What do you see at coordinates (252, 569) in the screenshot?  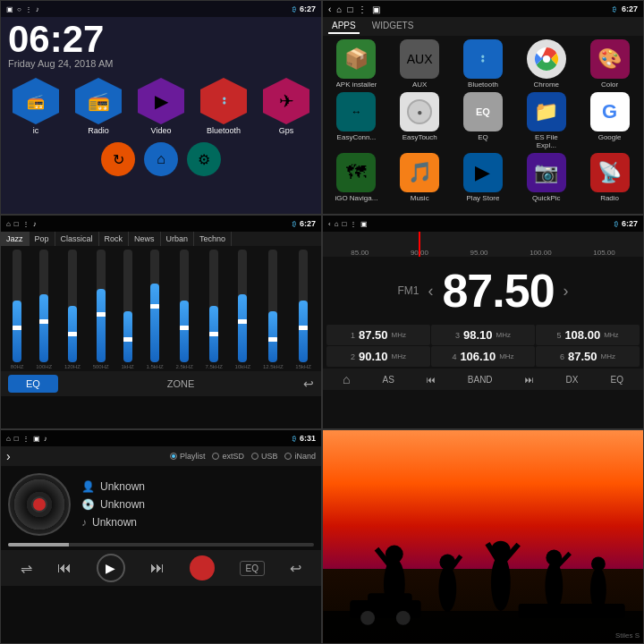 I see `music-eq-btn: EQ` at bounding box center [252, 569].